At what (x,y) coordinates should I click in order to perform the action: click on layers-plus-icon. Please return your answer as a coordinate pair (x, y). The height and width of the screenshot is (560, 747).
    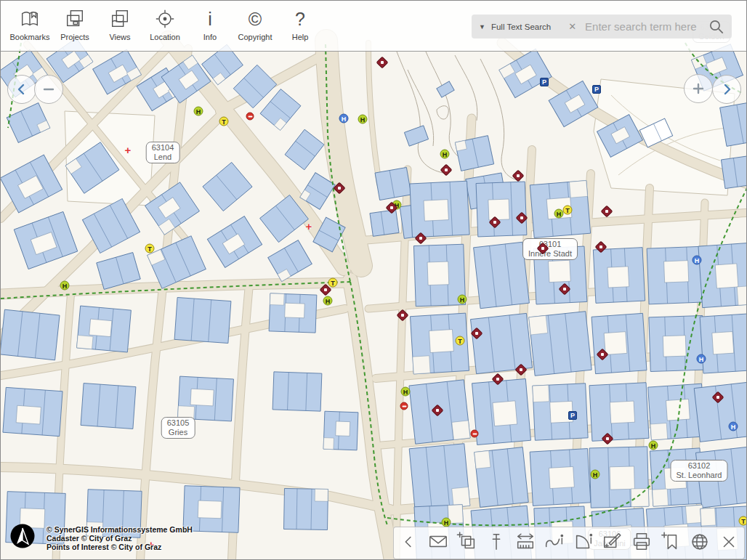
    Looking at the image, I should click on (467, 543).